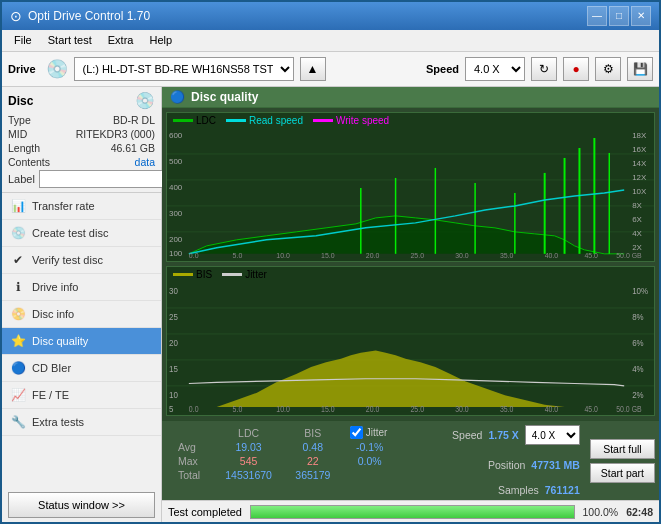 The image size is (661, 524). Describe the element at coordinates (640, 69) in the screenshot. I see `save-button: 💾` at that location.